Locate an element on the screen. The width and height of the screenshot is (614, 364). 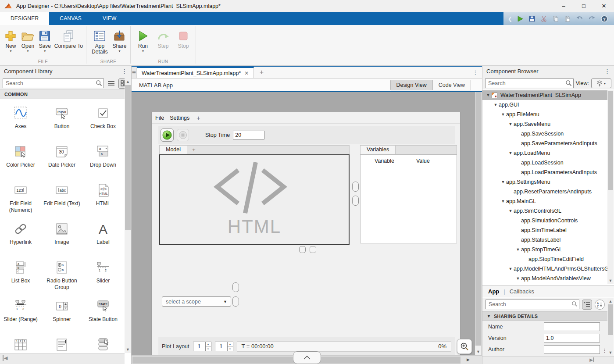
add-model-tab-icon: + is located at coordinates (194, 150).